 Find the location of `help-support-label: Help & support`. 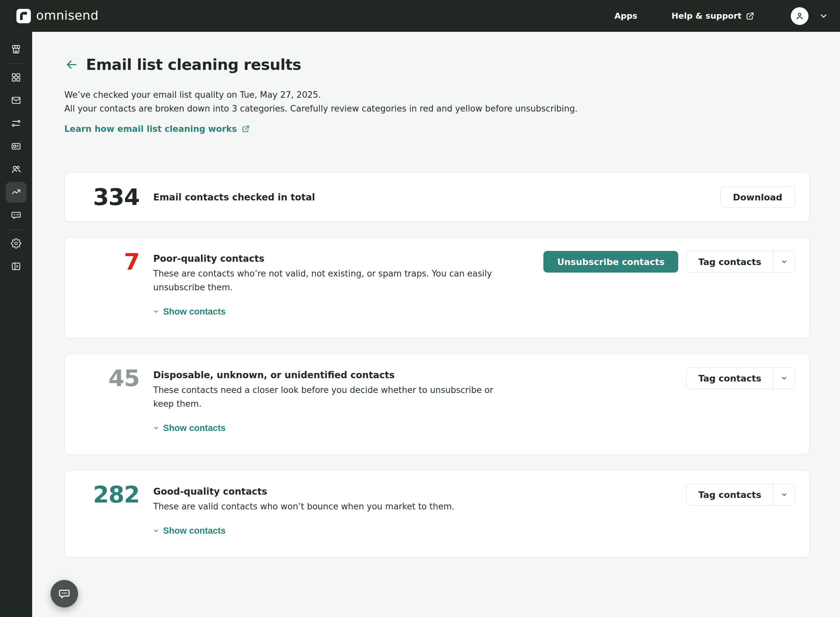

help-support-label: Help & support is located at coordinates (707, 16).